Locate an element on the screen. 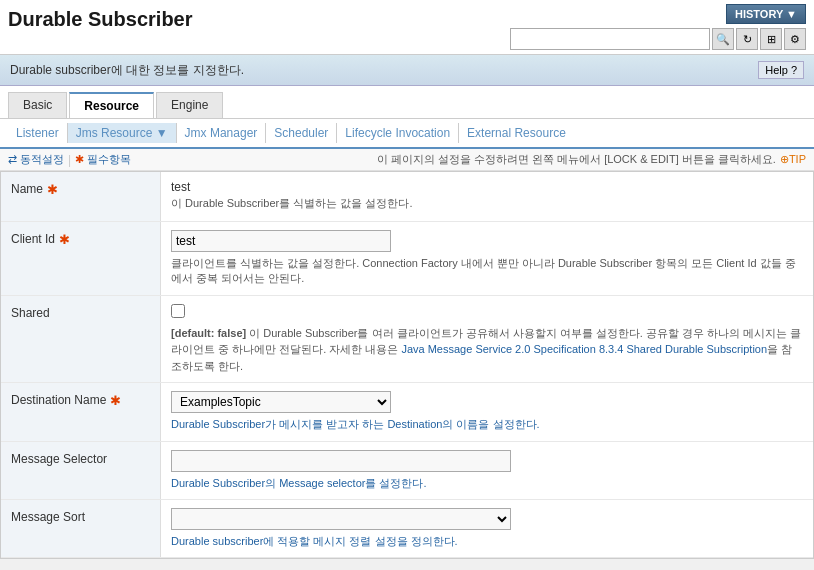  label-clientid-text: Client Id is located at coordinates (33, 239).